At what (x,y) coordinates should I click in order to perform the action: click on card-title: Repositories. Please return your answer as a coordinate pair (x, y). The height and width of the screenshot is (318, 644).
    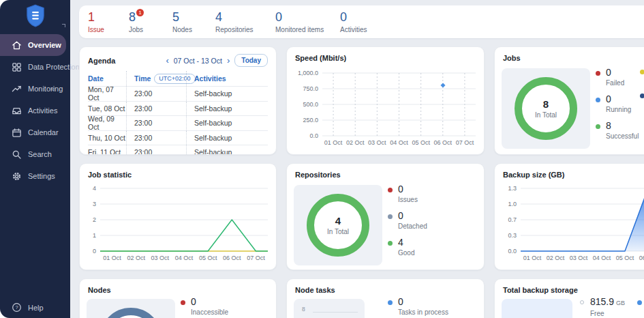
    Looking at the image, I should click on (386, 175).